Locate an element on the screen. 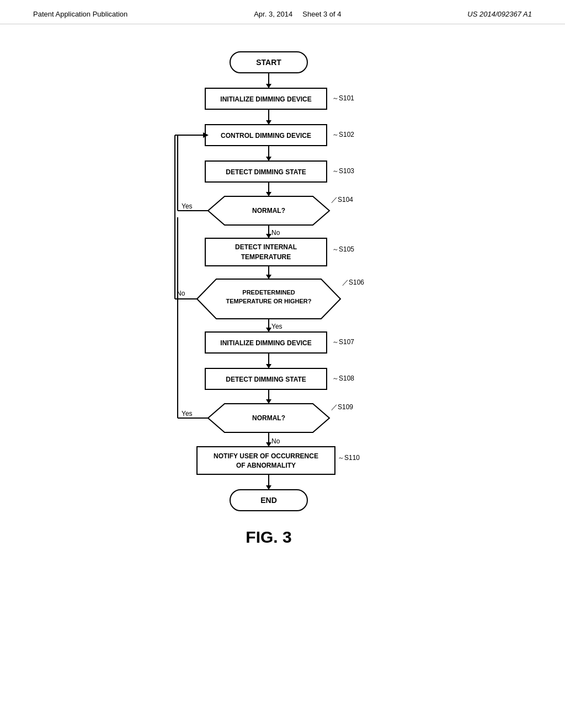 The height and width of the screenshot is (728, 565). end-label: END is located at coordinates (269, 500).